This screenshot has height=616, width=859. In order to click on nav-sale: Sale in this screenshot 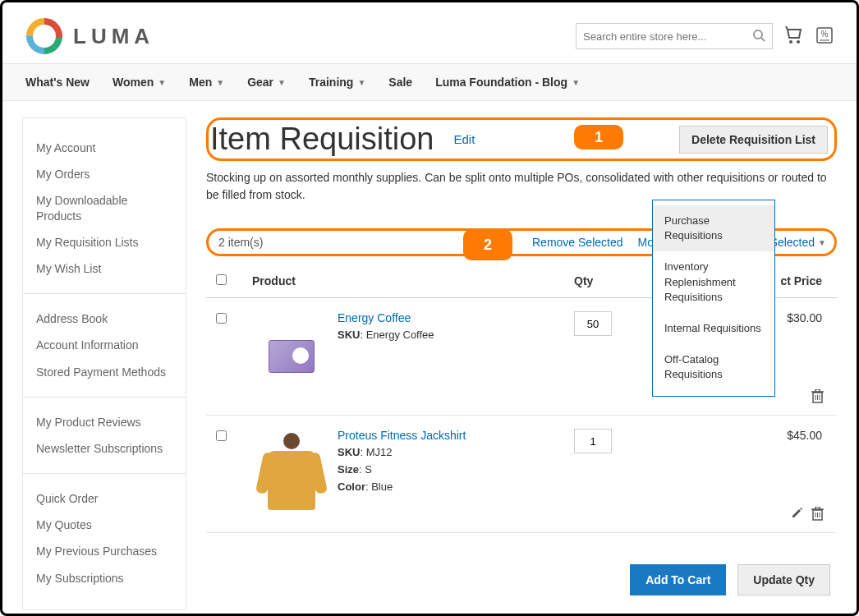, I will do `click(401, 82)`.